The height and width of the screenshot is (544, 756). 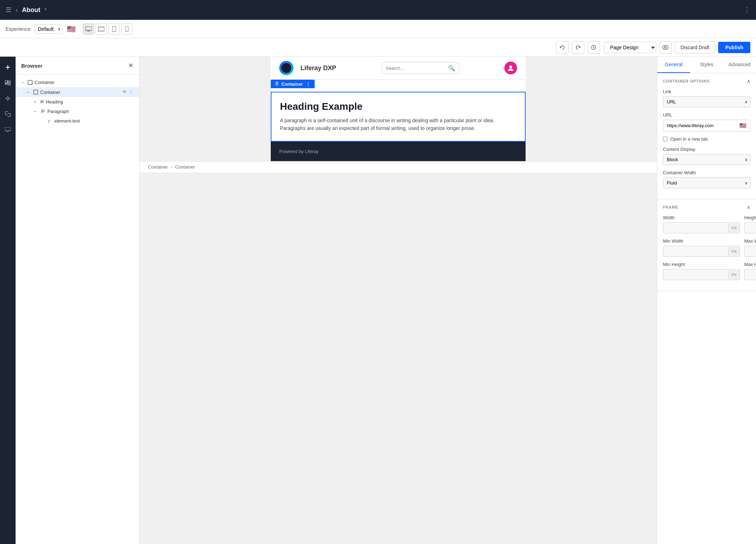 What do you see at coordinates (750, 248) in the screenshot?
I see `max-width-field: Max Width PX` at bounding box center [750, 248].